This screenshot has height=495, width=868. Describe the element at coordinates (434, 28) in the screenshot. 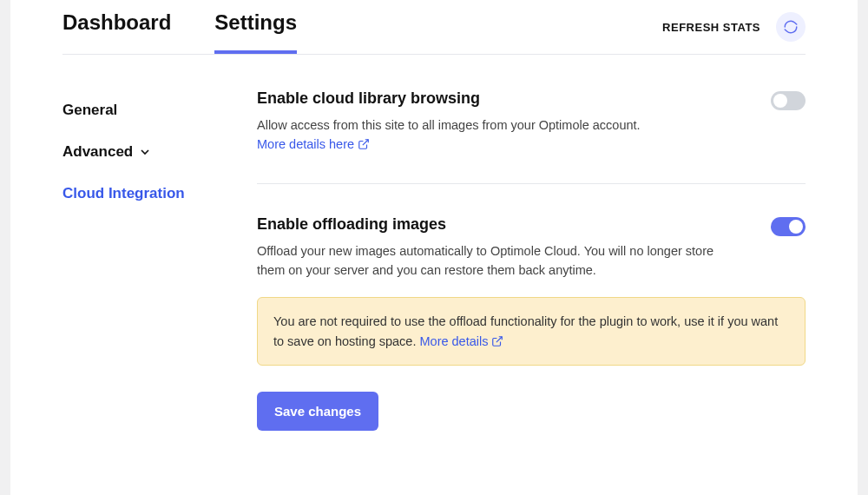

I see `top-tabs-row: Dashboard Settings REFRESH STATS` at that location.